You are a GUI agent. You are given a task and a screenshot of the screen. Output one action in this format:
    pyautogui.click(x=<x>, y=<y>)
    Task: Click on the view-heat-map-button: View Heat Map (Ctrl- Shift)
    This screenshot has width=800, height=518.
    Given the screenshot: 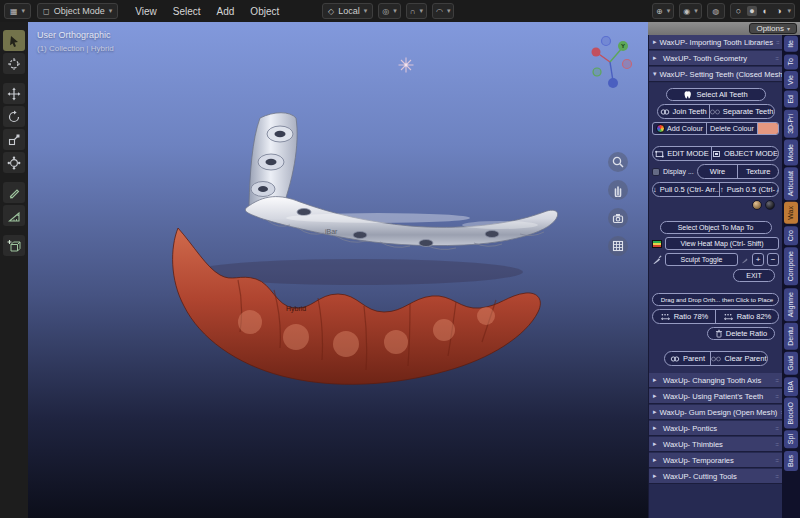 What is the action you would take?
    pyautogui.click(x=722, y=244)
    